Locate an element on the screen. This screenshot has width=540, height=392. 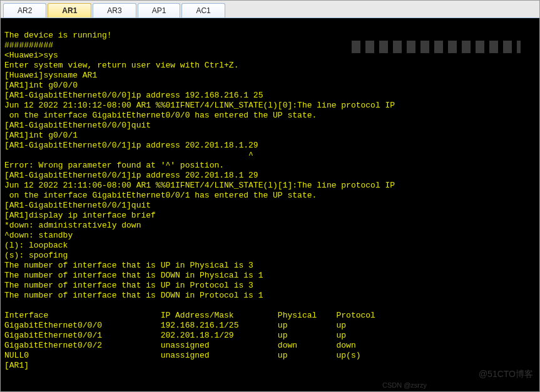
terminal-line: [AR1]int g0/0/1 is located at coordinates (41, 135).